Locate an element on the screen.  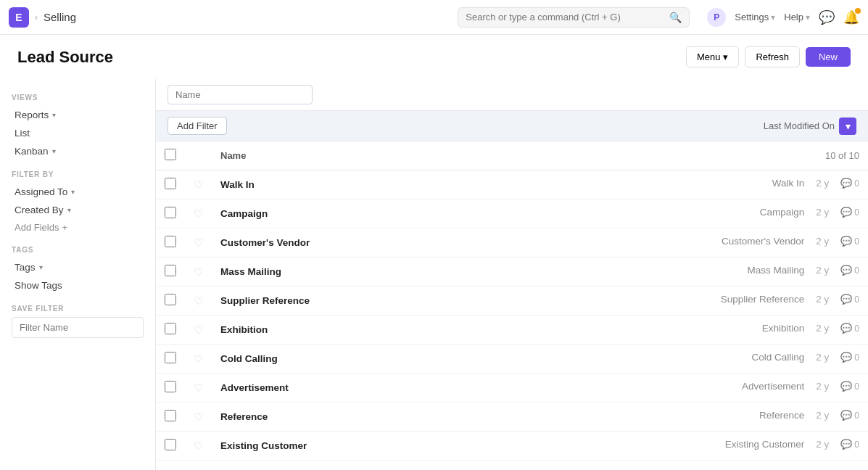
row-type: Customer's Vendor is located at coordinates (763, 241).